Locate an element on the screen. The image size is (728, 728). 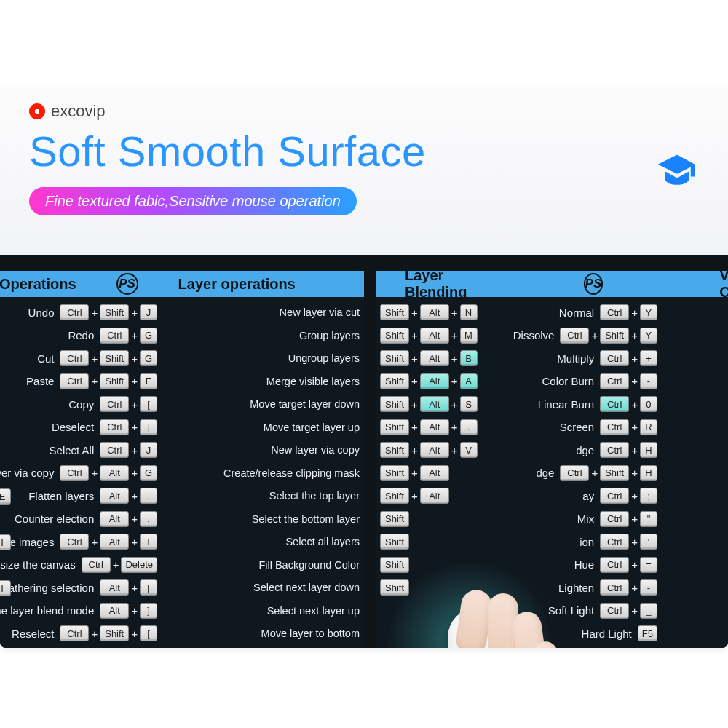
key-cap: S is located at coordinates (469, 404).